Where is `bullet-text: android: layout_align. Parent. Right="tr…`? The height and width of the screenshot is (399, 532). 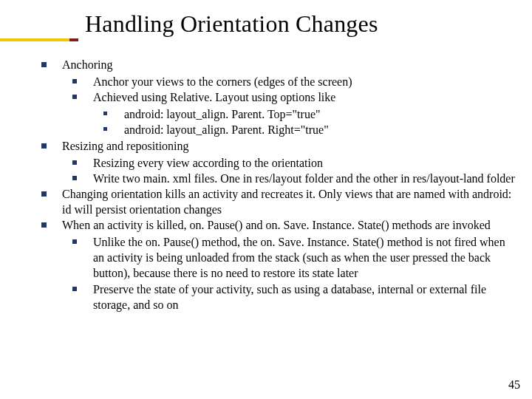 bullet-text: android: layout_align. Parent. Right="tr… is located at coordinates (226, 130).